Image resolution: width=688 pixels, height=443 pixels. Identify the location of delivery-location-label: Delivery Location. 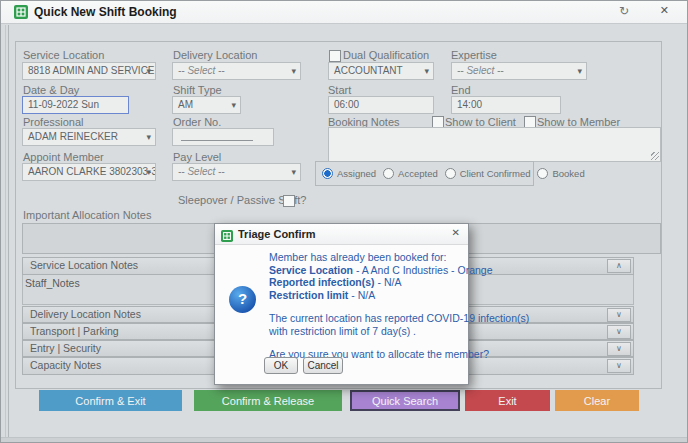
(215, 55).